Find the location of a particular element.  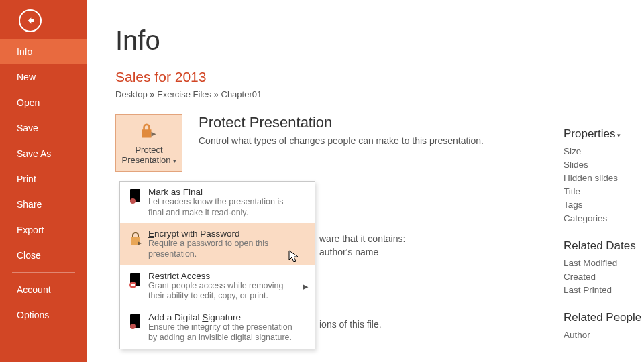

arrow-left-icon is located at coordinates (30, 21).